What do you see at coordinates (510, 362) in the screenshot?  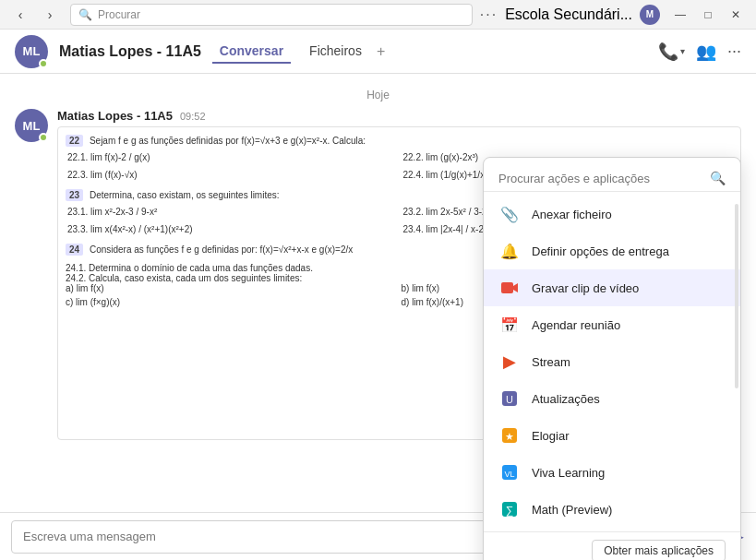 I see `stream-icon: ▶` at bounding box center [510, 362].